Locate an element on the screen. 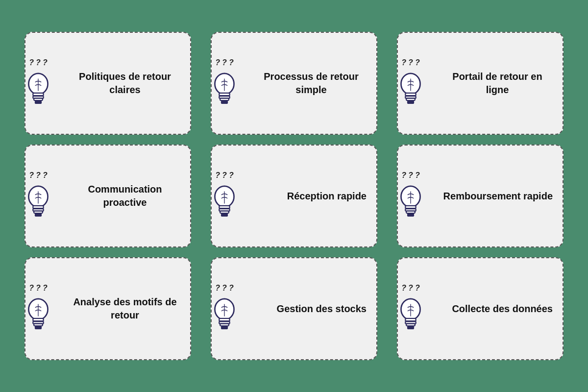 The image size is (588, 392). bulb-icon-politiques is located at coordinates (38, 89).